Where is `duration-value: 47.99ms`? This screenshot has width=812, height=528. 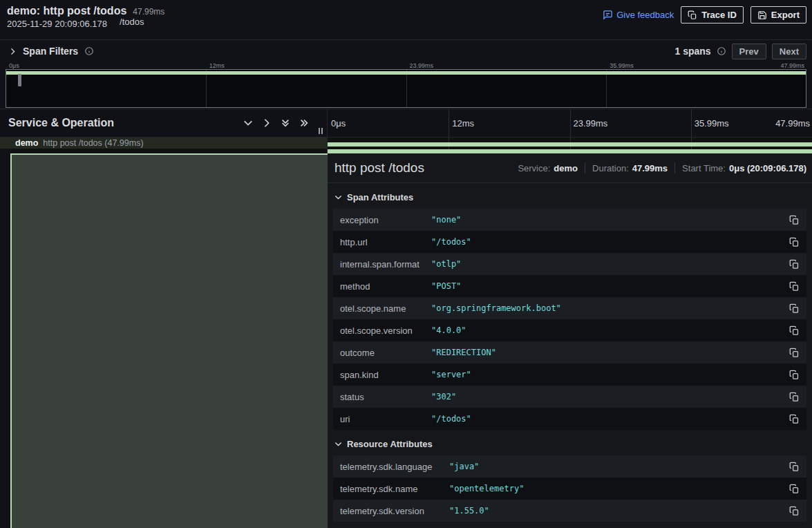 duration-value: 47.99ms is located at coordinates (650, 169).